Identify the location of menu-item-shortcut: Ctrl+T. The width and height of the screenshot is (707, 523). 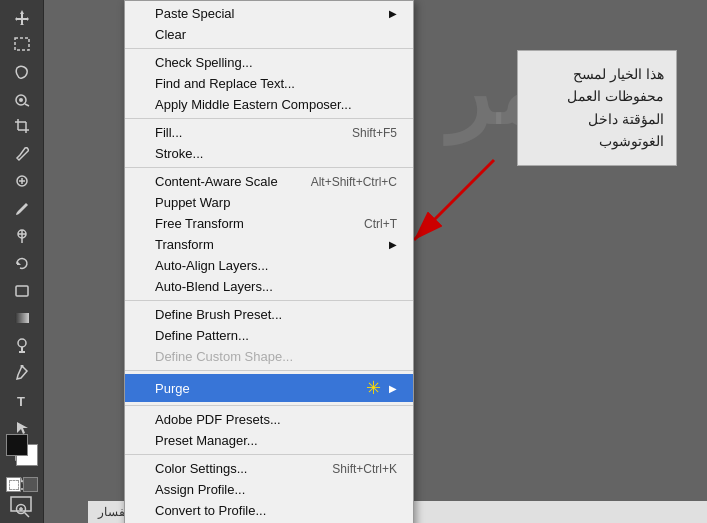
(380, 224).